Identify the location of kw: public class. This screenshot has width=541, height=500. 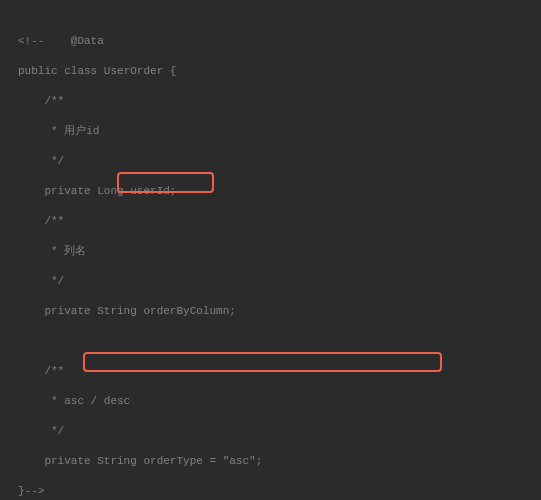
(61, 72).